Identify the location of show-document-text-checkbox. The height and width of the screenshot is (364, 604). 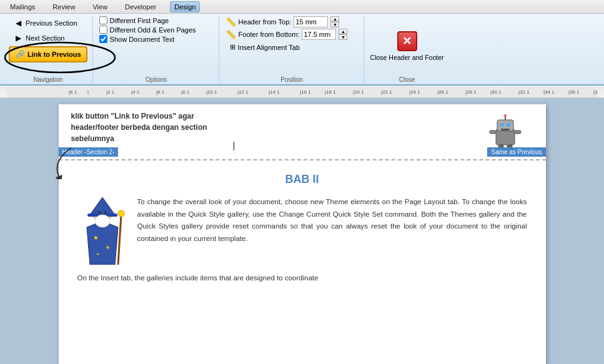
(104, 39).